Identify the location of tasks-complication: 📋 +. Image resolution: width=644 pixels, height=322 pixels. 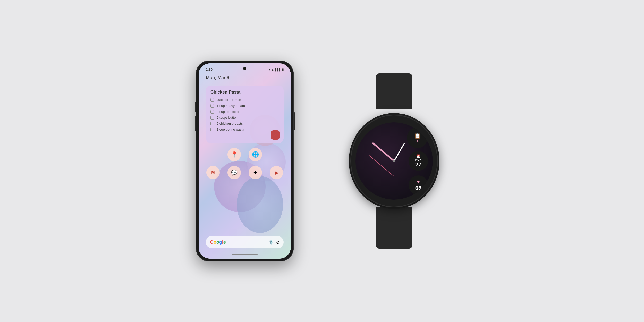
(417, 138).